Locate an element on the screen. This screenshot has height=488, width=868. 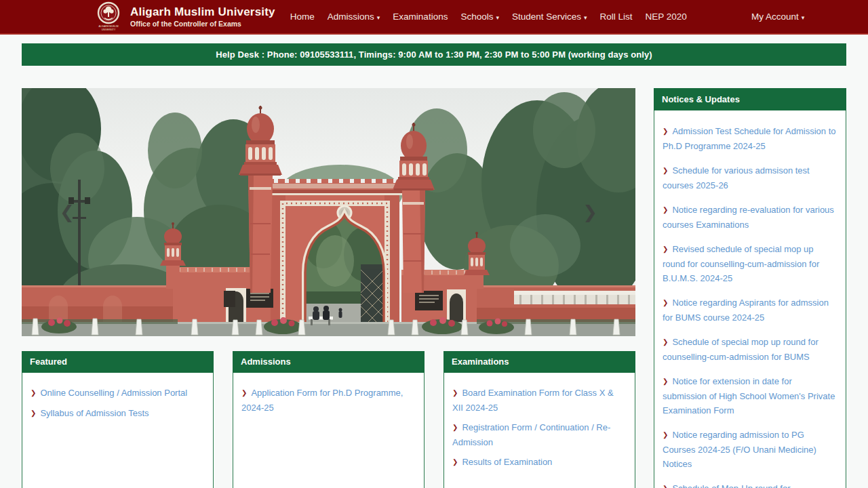
my-account-menu: My Account ▾ is located at coordinates (778, 16).